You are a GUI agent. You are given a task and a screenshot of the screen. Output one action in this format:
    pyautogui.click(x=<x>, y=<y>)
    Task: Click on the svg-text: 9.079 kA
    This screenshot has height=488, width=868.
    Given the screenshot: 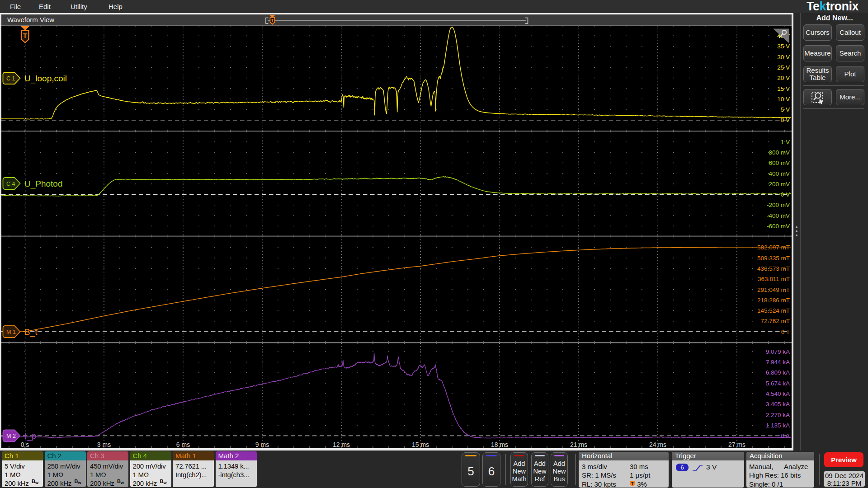 What is the action you would take?
    pyautogui.click(x=778, y=352)
    